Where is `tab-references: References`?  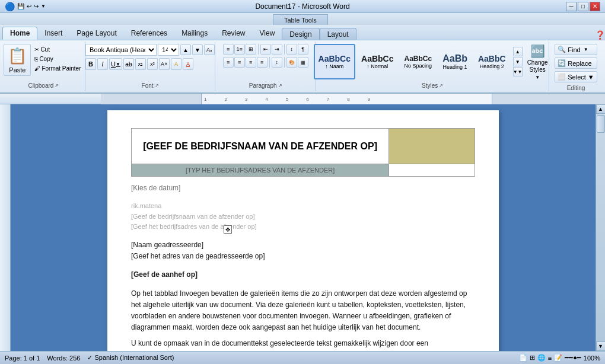 tab-references: References is located at coordinates (149, 33).